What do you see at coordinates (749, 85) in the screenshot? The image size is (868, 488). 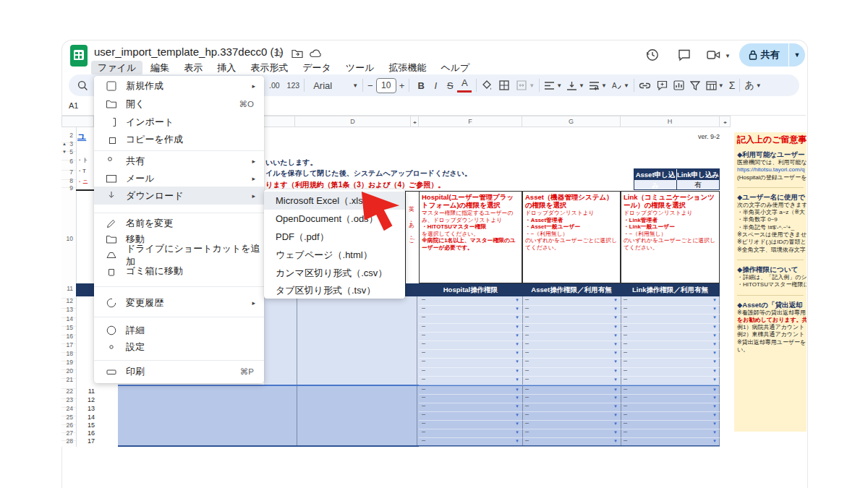 I see `input-method-button: あ` at bounding box center [749, 85].